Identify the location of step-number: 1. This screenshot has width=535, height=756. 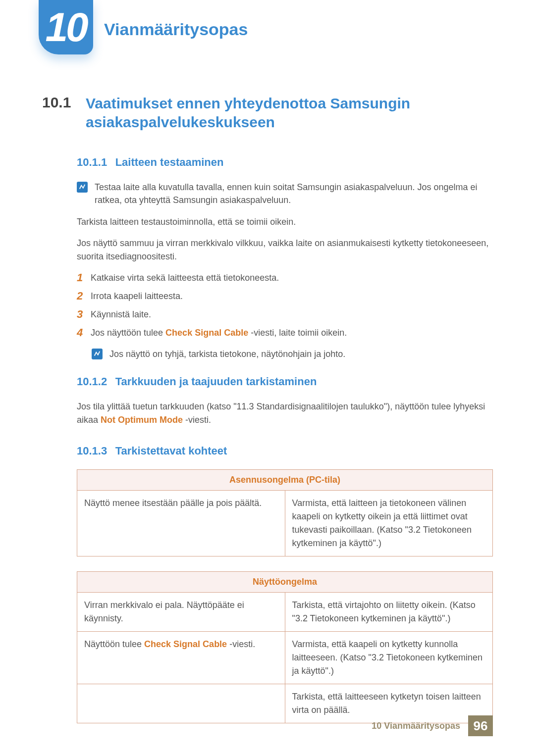
(84, 278).